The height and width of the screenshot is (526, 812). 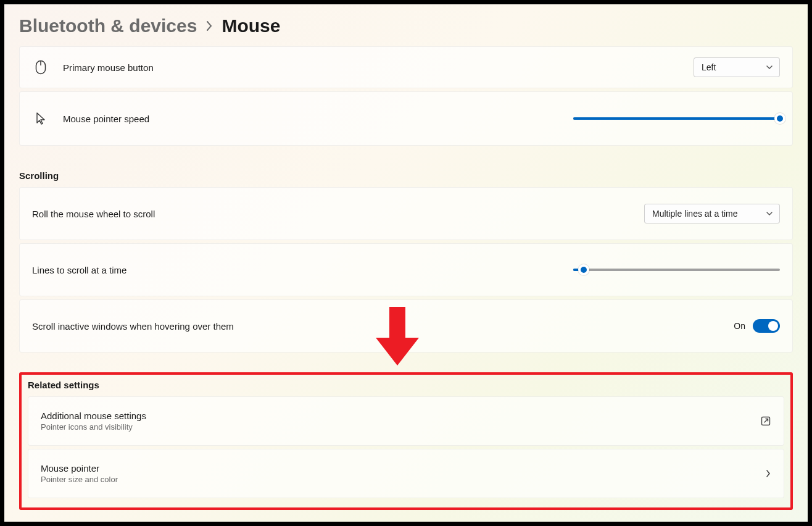 I want to click on setting-label: Scroll inactive windows when hovering ov…, so click(x=133, y=326).